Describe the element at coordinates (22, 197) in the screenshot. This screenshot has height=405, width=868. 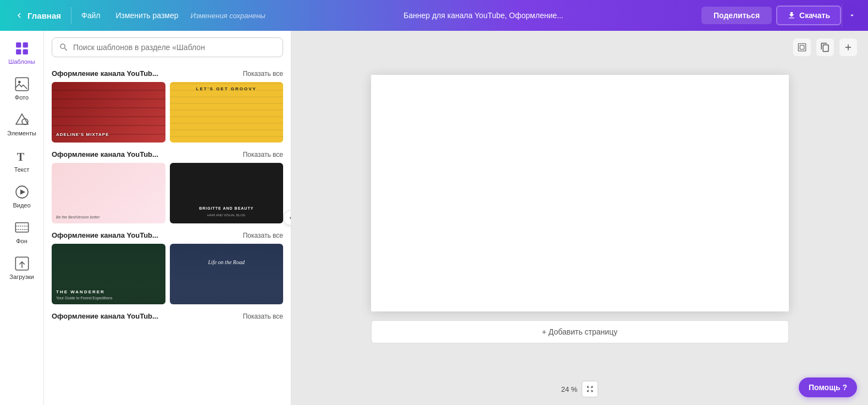
I see `sidebar-item-video: Видео` at that location.